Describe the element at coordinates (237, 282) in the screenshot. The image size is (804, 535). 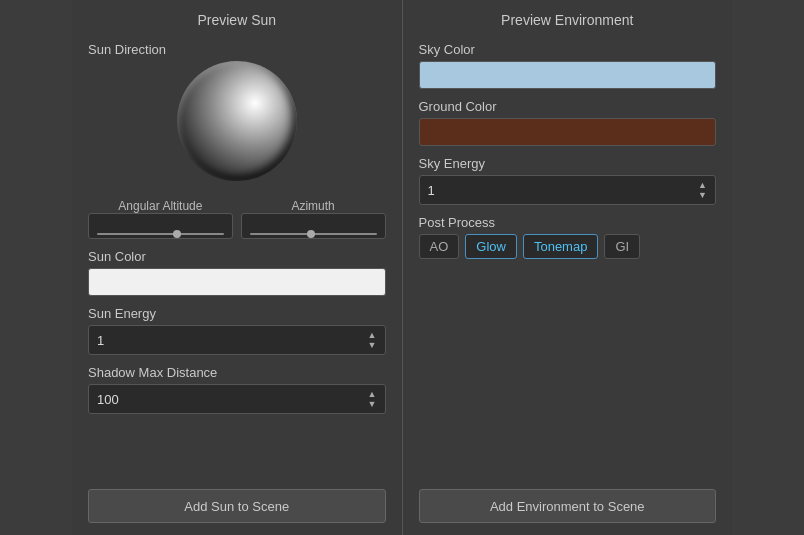
I see `sun-color-swatch` at that location.